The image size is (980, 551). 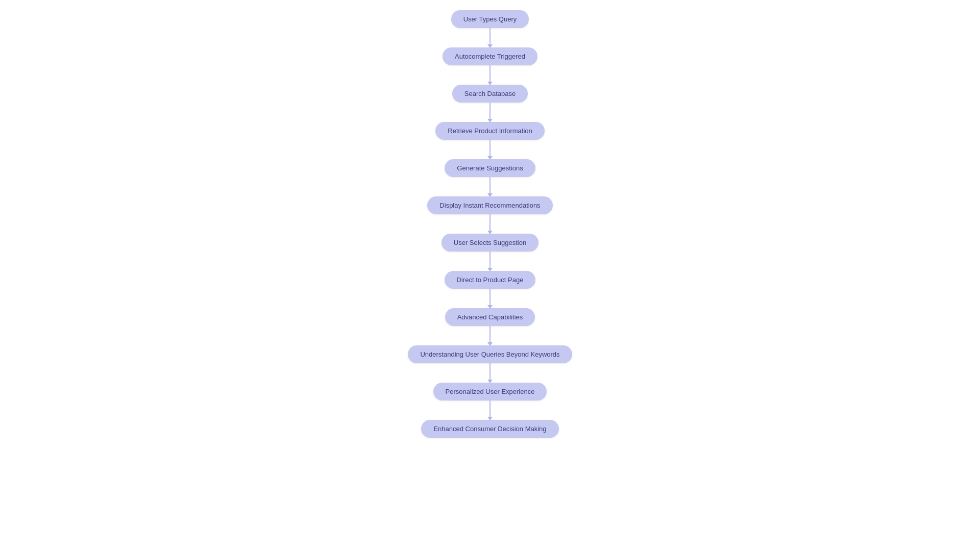 What do you see at coordinates (490, 429) in the screenshot?
I see `flow-node-enhanced-consumer-decision-making: Enhanced Consumer Decision Making` at bounding box center [490, 429].